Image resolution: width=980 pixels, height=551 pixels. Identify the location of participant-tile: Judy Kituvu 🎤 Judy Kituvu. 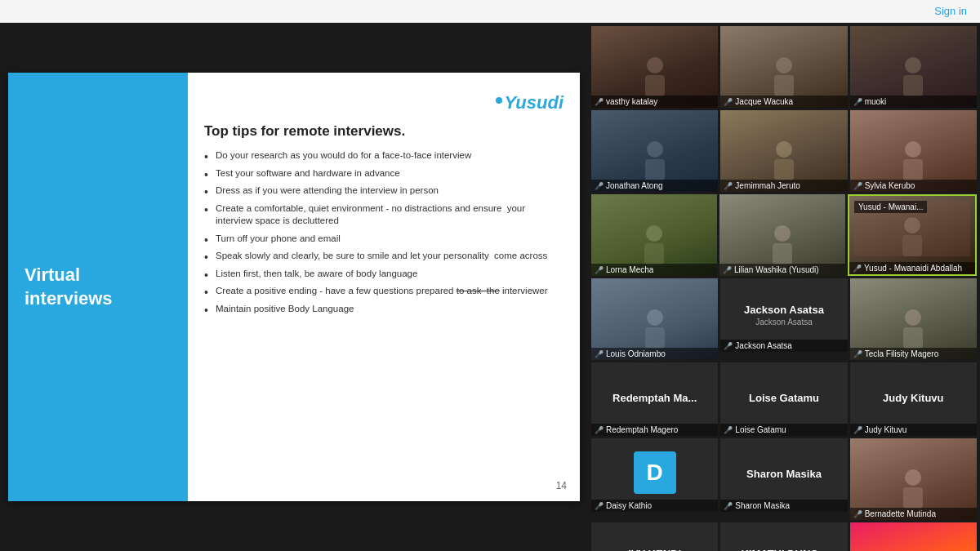
(913, 399).